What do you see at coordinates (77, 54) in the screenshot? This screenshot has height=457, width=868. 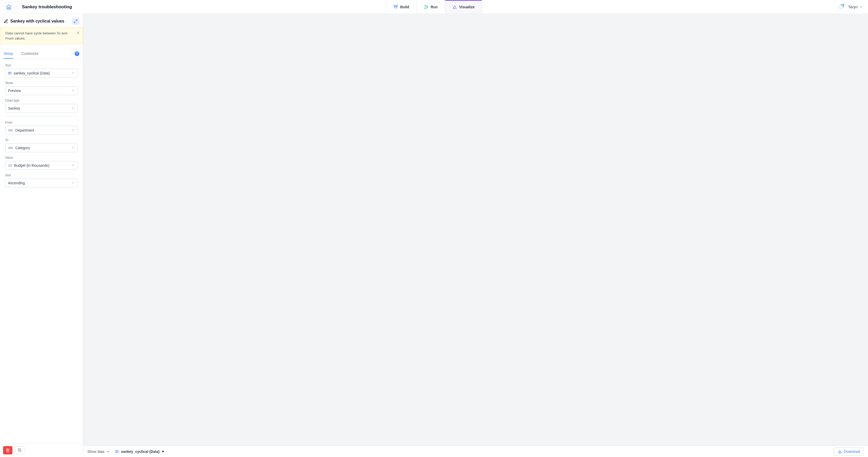 I see `help-button: ?` at bounding box center [77, 54].